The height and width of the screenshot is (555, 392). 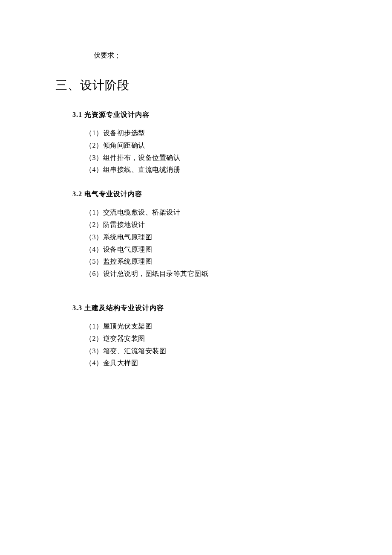 What do you see at coordinates (196, 195) in the screenshot?
I see `section-heading-3-2: 3.2 电气专业设计内容` at bounding box center [196, 195].